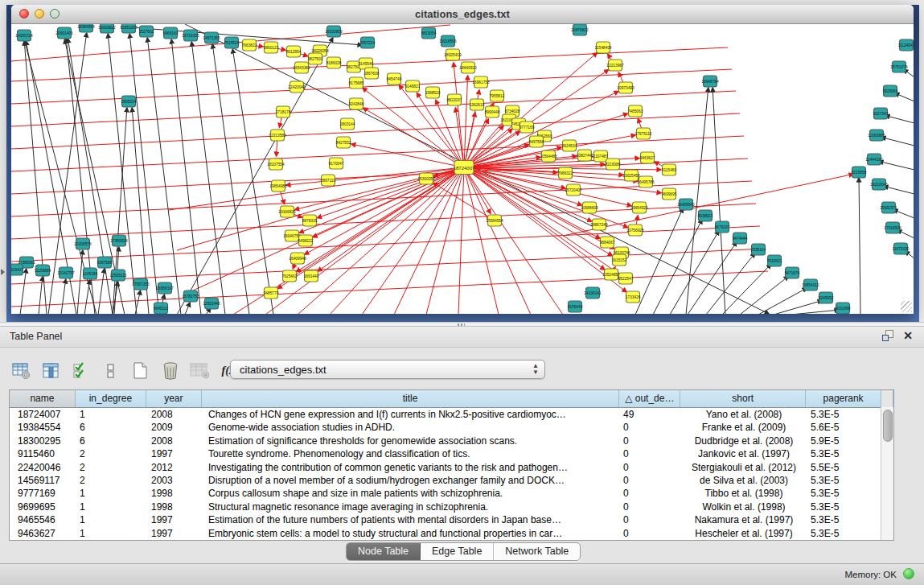 The height and width of the screenshot is (585, 924). Describe the element at coordinates (306, 241) in the screenshot. I see `graph-node: 5498222` at that location.